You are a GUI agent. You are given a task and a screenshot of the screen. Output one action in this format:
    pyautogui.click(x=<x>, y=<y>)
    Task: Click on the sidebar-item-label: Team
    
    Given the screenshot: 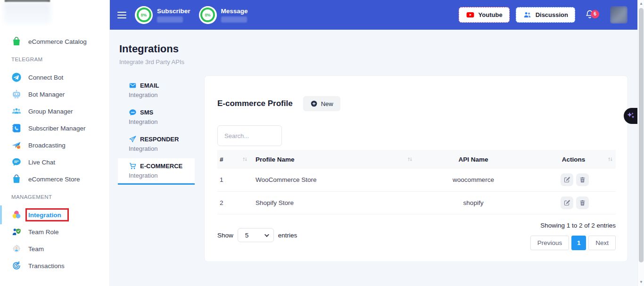 What is the action you would take?
    pyautogui.click(x=36, y=249)
    